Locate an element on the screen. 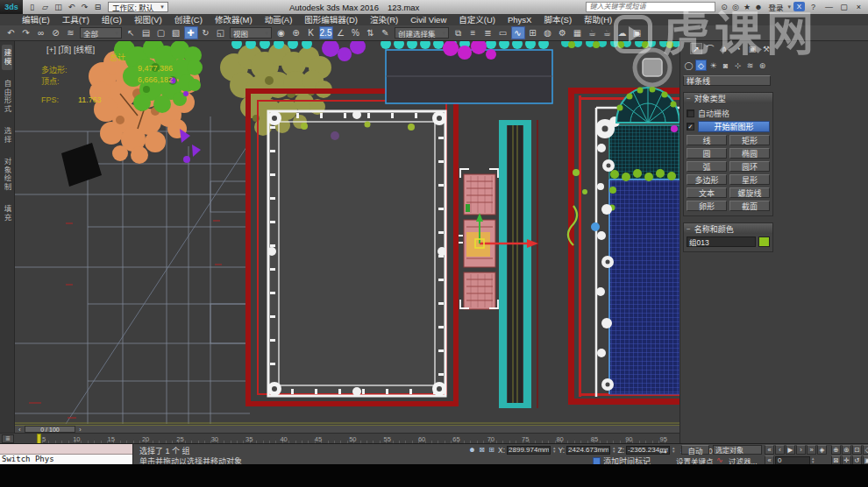 Image resolution: width=868 pixels, height=487 pixels. selection-region-icon: ▢ is located at coordinates (161, 33).